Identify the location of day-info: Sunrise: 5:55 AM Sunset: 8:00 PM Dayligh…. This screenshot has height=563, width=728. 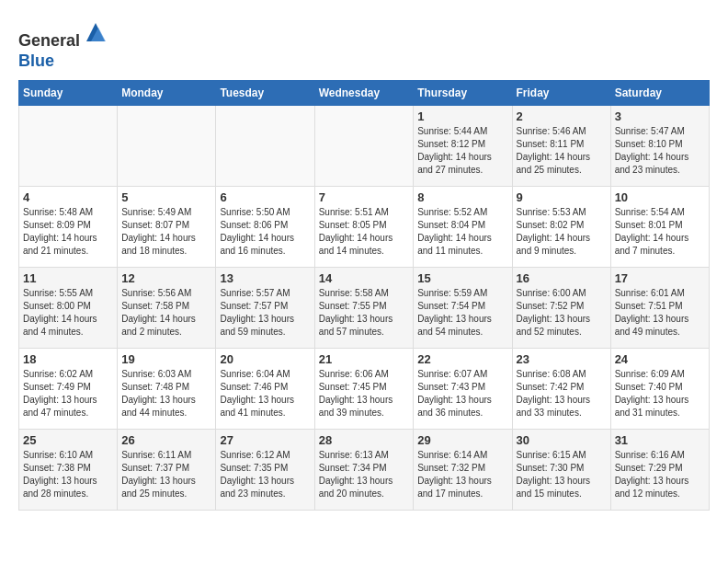
(68, 313).